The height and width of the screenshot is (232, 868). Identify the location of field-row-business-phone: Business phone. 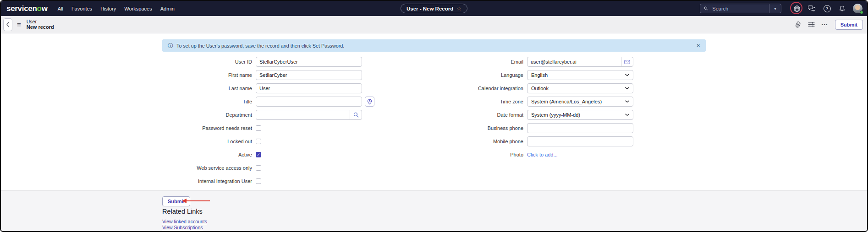
(539, 128).